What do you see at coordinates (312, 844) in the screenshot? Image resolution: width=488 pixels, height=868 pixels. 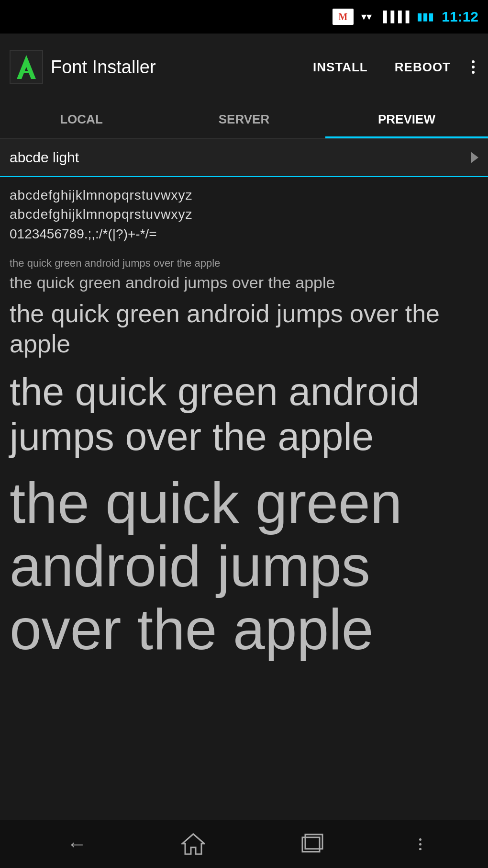 I see `recents-button` at bounding box center [312, 844].